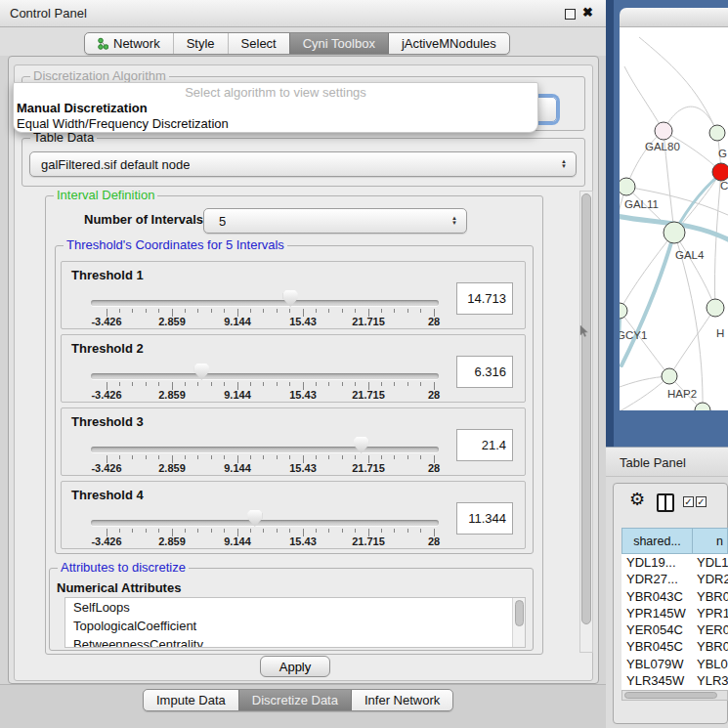  Describe the element at coordinates (710, 596) in the screenshot. I see `cell-name: YBR0` at that location.